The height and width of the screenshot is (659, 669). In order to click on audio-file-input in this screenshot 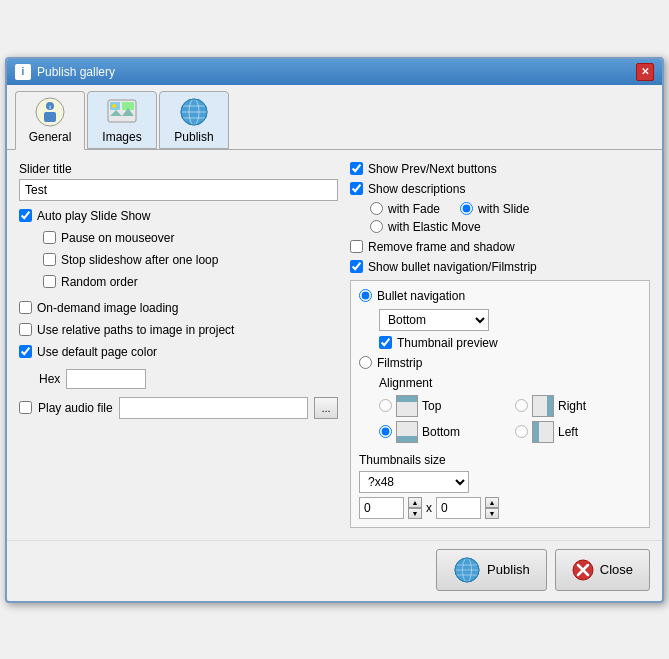, I will do `click(214, 408)`.